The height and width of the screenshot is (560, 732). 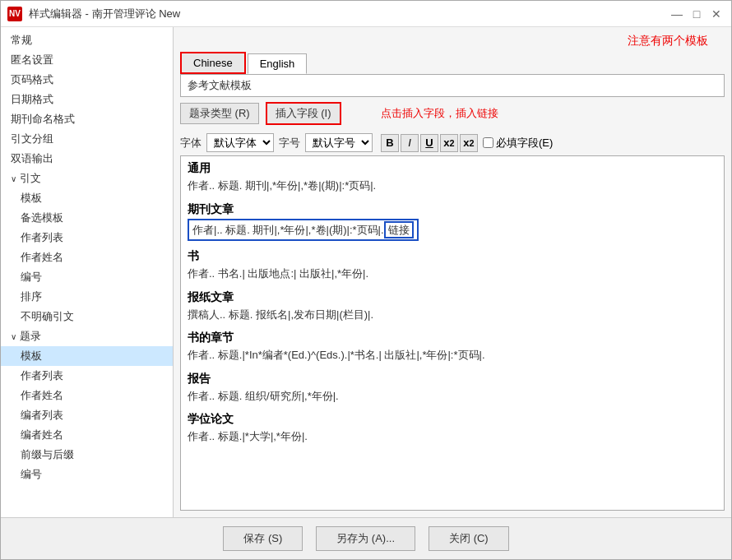 I want to click on record-type-button: 题录类型 (R), so click(x=220, y=113).